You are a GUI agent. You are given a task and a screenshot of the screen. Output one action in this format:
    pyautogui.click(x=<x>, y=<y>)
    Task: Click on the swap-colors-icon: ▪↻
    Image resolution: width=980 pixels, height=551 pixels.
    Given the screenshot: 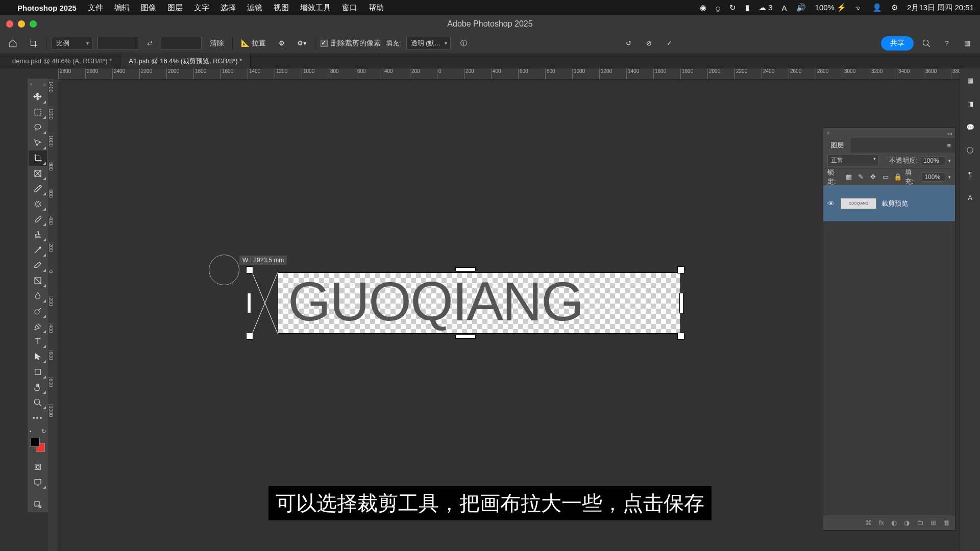 What is the action you would take?
    pyautogui.click(x=38, y=431)
    